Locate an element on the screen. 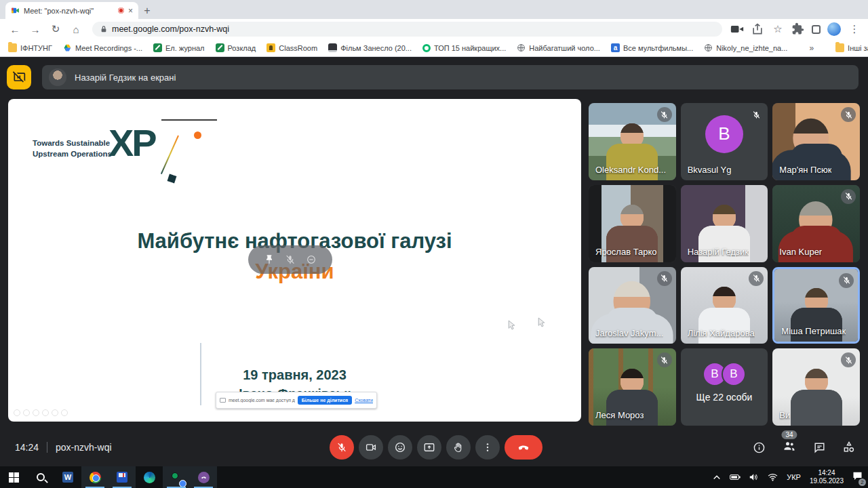  start-icon is located at coordinates (14, 477).